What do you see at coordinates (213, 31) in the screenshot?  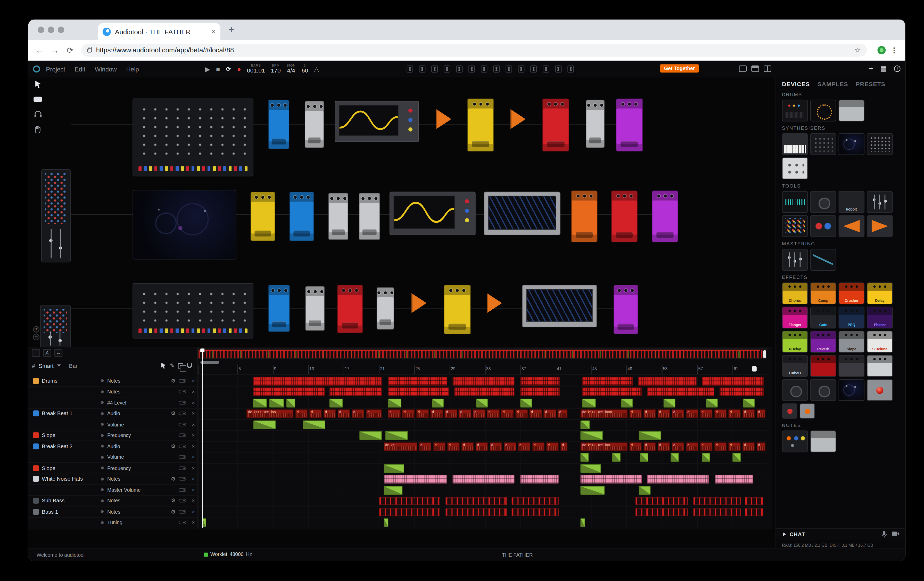 I see `tab-close-icon: ×` at bounding box center [213, 31].